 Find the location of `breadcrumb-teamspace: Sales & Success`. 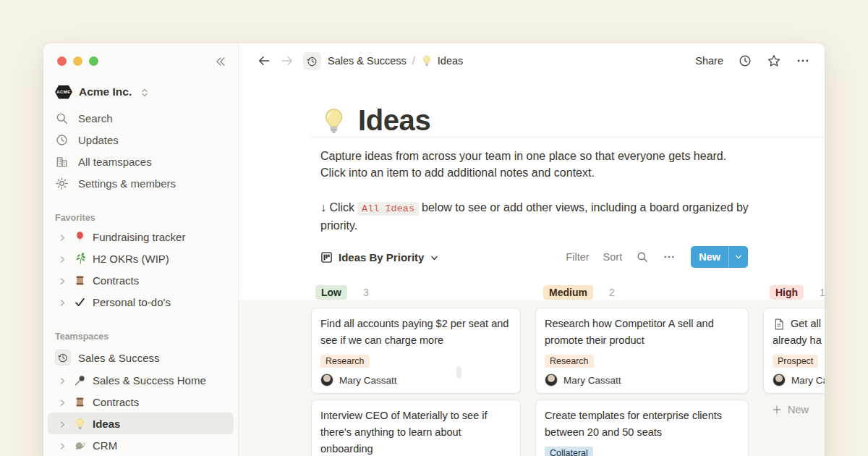

breadcrumb-teamspace: Sales & Success is located at coordinates (367, 61).